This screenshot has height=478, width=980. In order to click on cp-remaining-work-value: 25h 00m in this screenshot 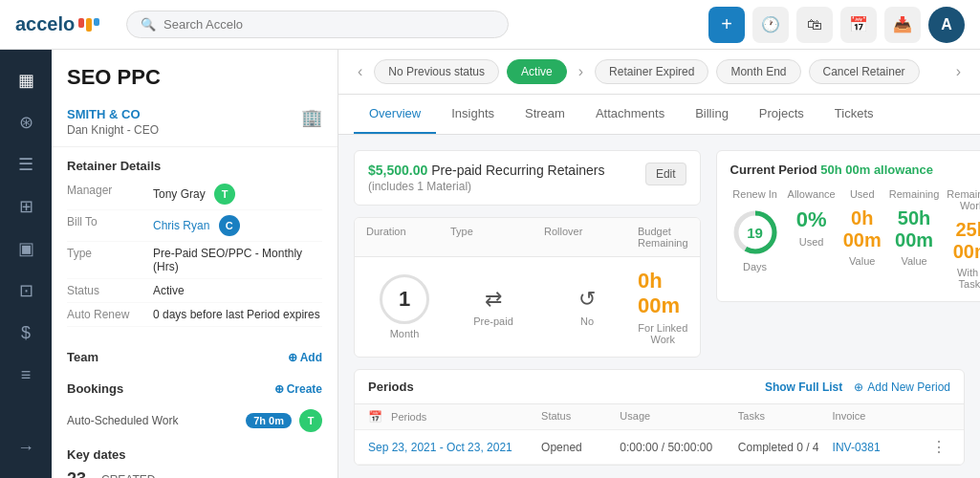, I will do `click(964, 241)`.